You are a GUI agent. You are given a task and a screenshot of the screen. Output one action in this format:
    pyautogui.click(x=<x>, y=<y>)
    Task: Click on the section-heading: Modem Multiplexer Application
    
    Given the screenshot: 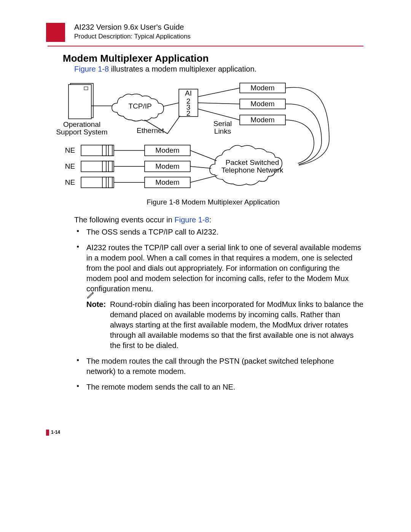 What is the action you would take?
    pyautogui.click(x=135, y=59)
    